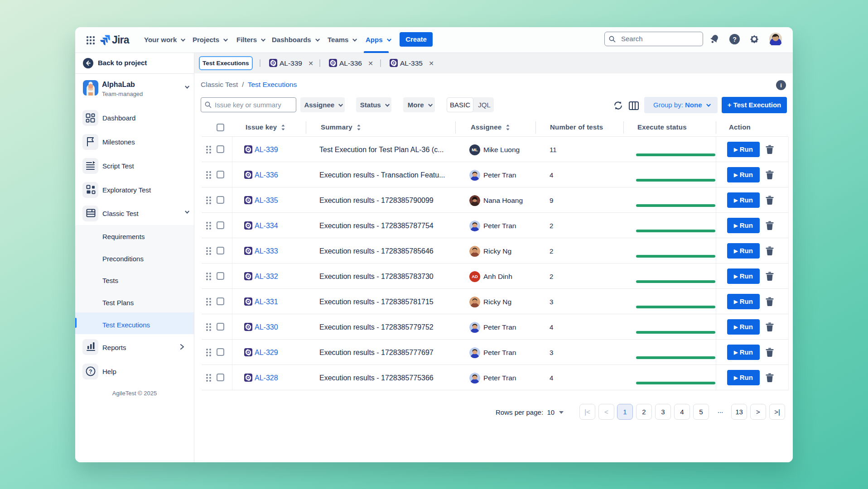  I want to click on svg-text: i, so click(781, 85).